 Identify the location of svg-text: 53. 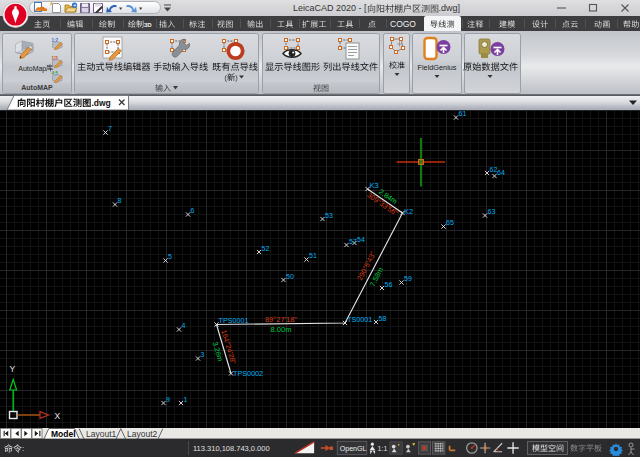
(329, 216).